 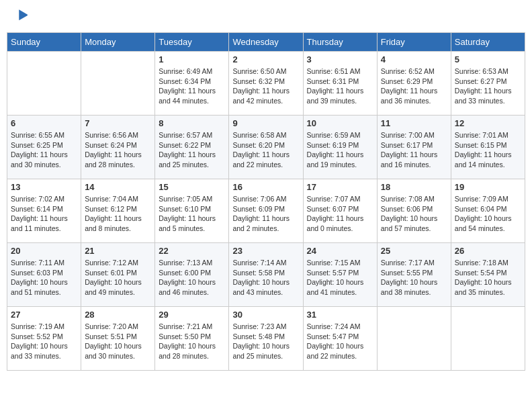 What do you see at coordinates (44, 187) in the screenshot?
I see `day-number: 13` at bounding box center [44, 187].